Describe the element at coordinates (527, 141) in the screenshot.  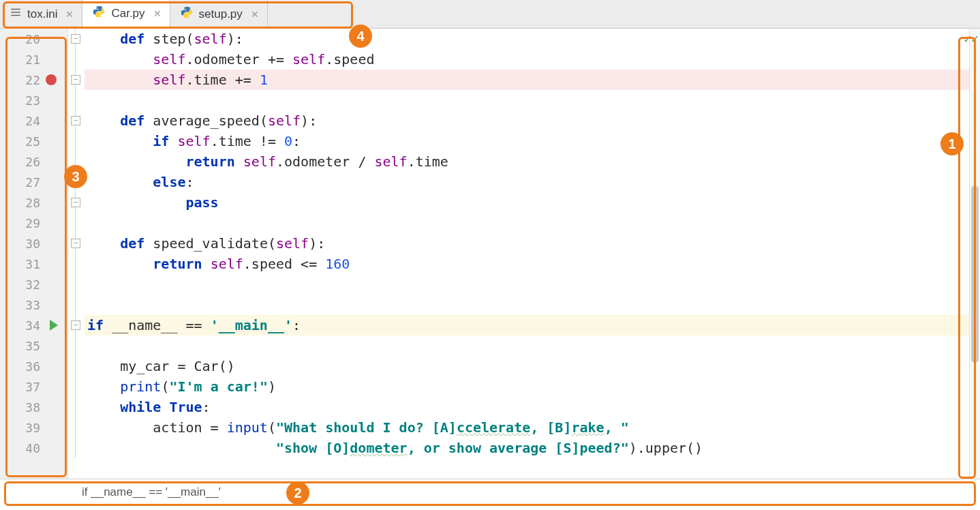
I see `code-line: if self.time != 0:` at that location.